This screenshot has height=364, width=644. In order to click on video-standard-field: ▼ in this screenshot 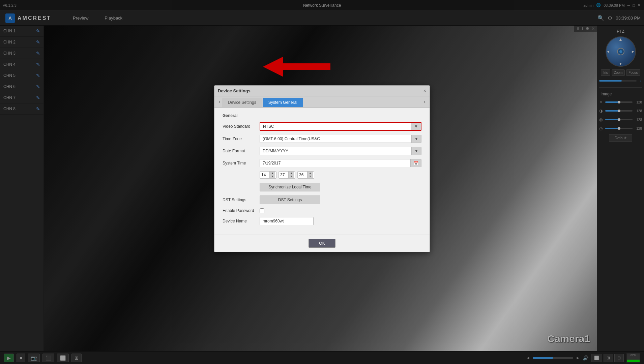, I will do `click(341, 126)`.